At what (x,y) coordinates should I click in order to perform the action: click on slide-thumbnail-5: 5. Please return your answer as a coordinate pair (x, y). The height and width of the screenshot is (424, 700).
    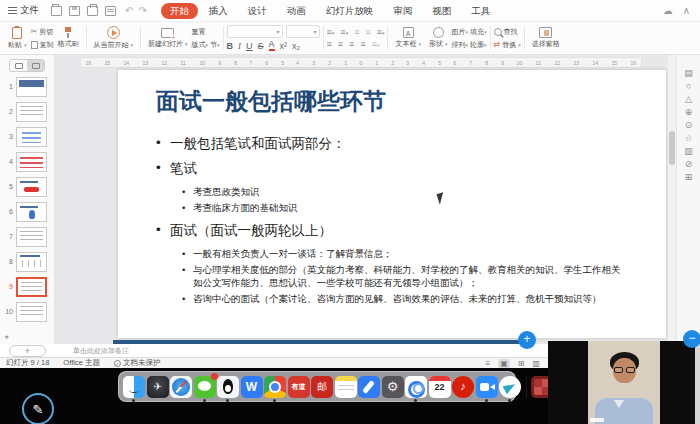
    Looking at the image, I should click on (27, 186).